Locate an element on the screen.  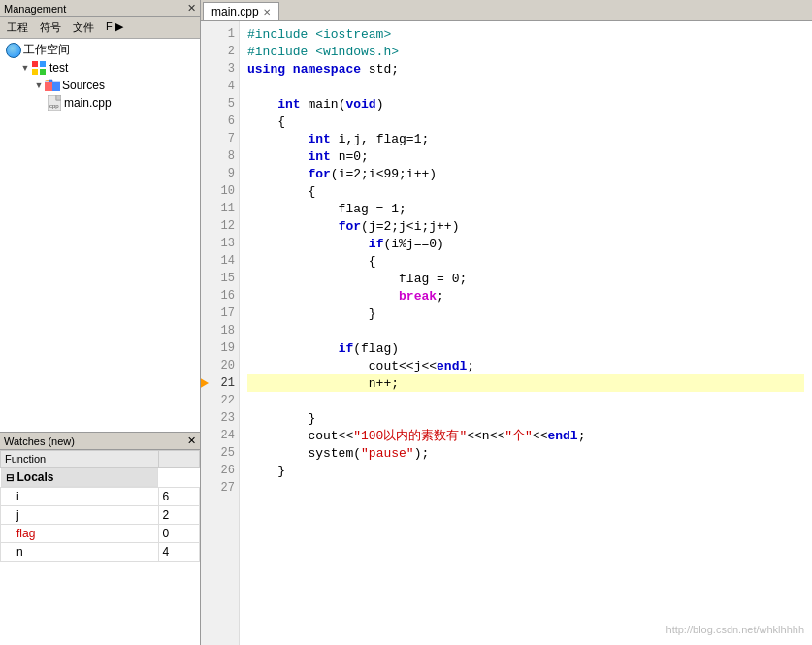
toolbar-project-tab: 工程 is located at coordinates (17, 27).